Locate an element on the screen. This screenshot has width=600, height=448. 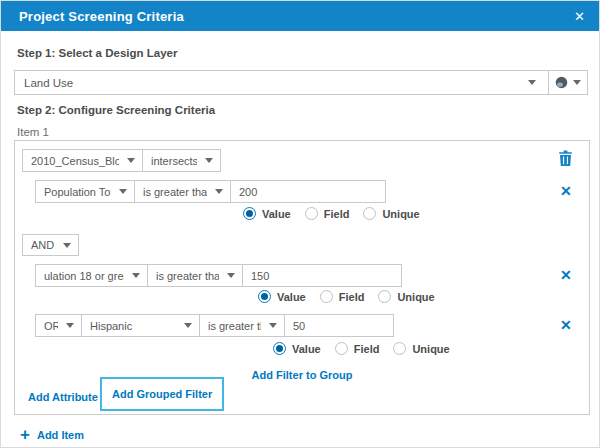
spatial-operator-dropdown: intersects is located at coordinates (182, 160).